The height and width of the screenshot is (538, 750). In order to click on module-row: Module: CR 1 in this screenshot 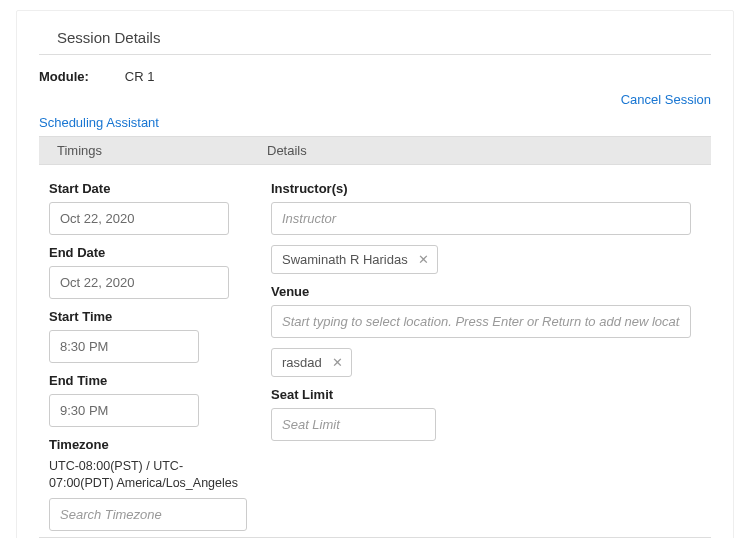, I will do `click(375, 72)`.